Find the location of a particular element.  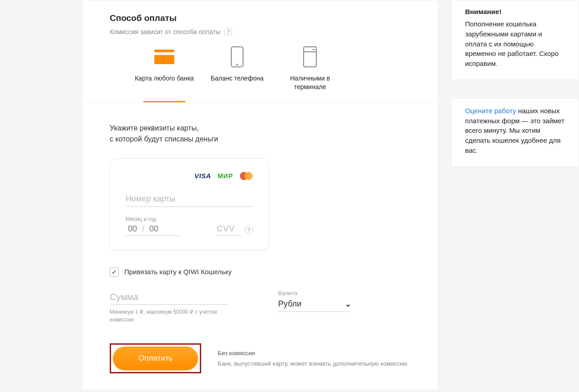

card-number-input is located at coordinates (189, 199).